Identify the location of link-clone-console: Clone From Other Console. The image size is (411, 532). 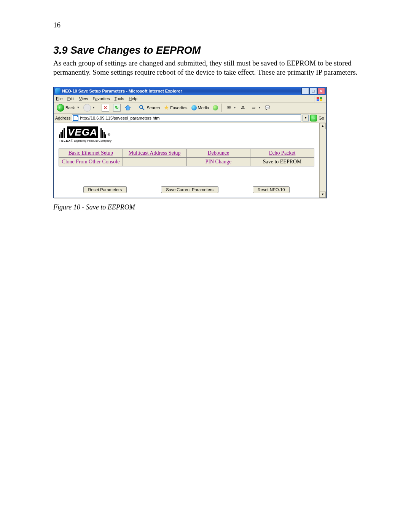
(91, 161).